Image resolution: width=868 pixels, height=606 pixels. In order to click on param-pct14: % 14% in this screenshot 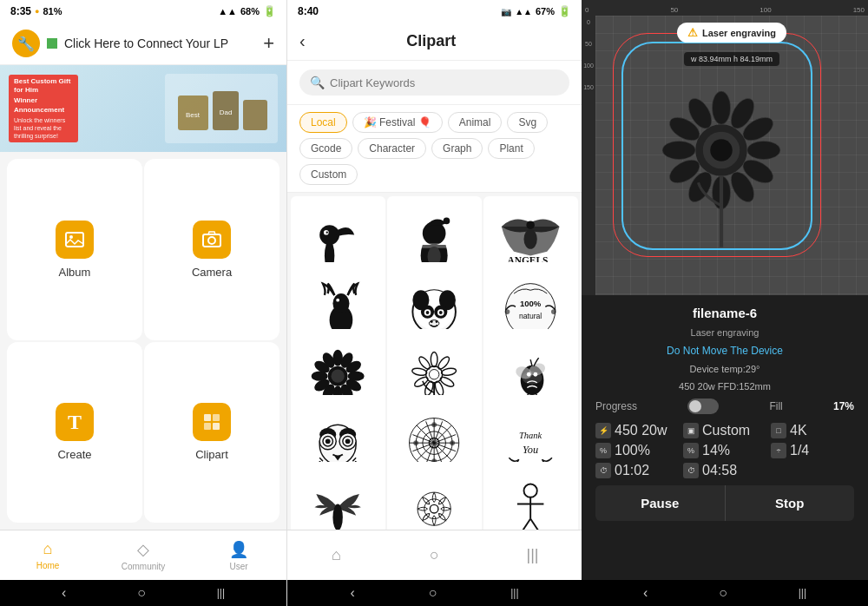, I will do `click(725, 451)`.